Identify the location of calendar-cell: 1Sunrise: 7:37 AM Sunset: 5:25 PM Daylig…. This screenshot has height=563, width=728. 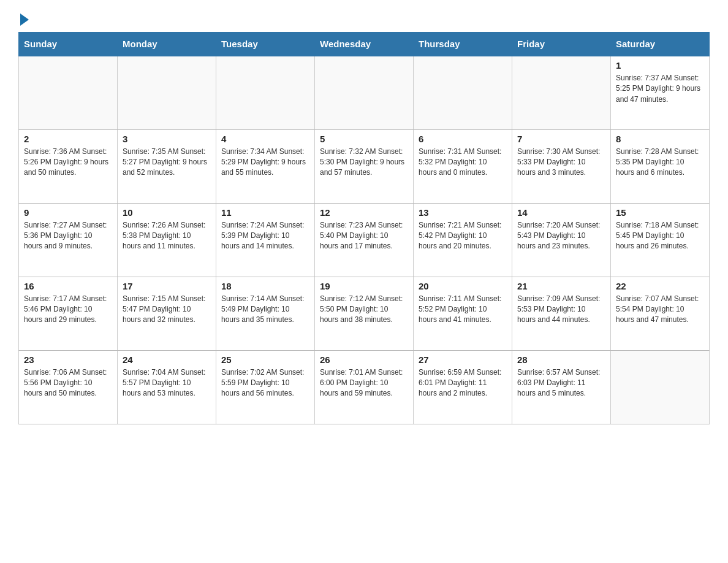
(661, 93).